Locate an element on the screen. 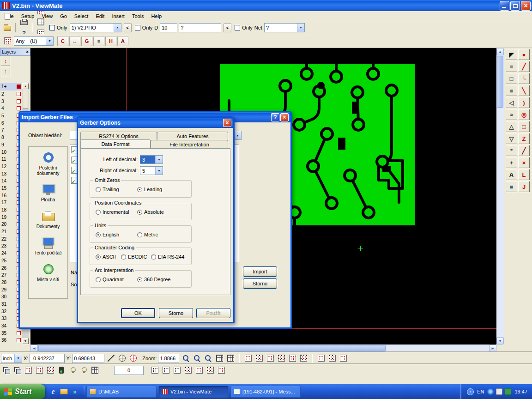 This screenshot has height=399, width=532. place-documents: Dokumenty is located at coordinates (48, 220).